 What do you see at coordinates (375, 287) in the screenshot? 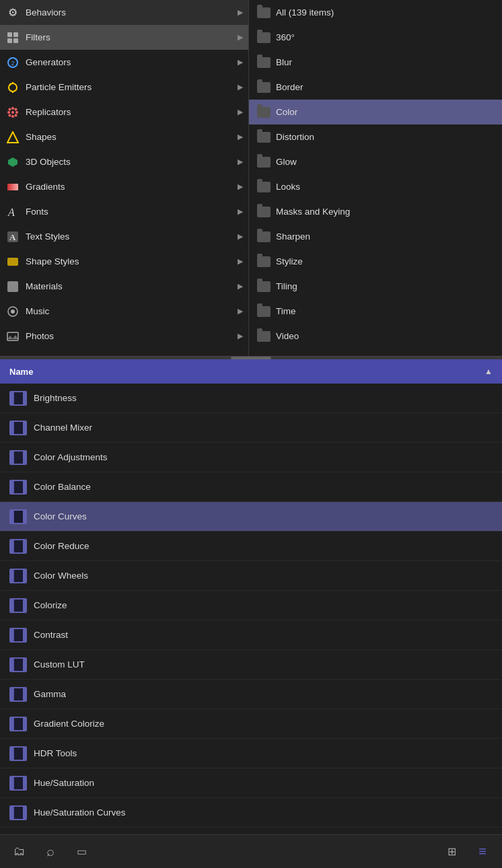
I see `right-menu-item-tiling: Tiling` at bounding box center [375, 287].